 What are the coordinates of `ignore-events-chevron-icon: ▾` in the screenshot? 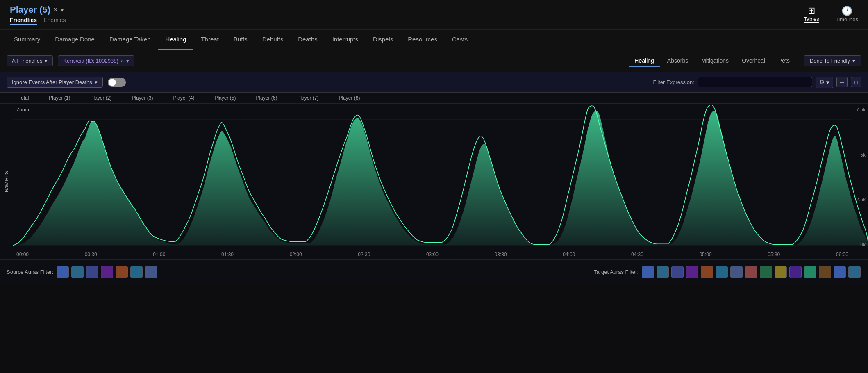 It's located at (96, 82).